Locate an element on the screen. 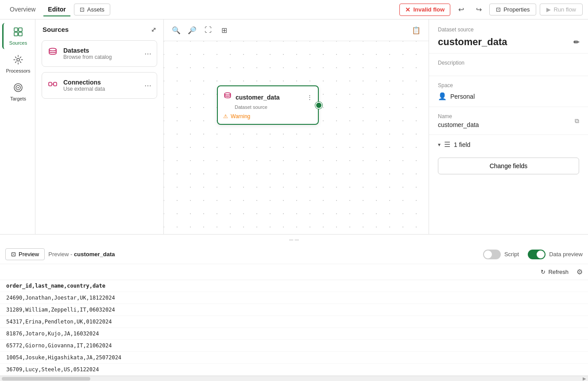 Image resolution: width=588 pixels, height=381 pixels. space-section: Space 👤 Personal is located at coordinates (508, 91).